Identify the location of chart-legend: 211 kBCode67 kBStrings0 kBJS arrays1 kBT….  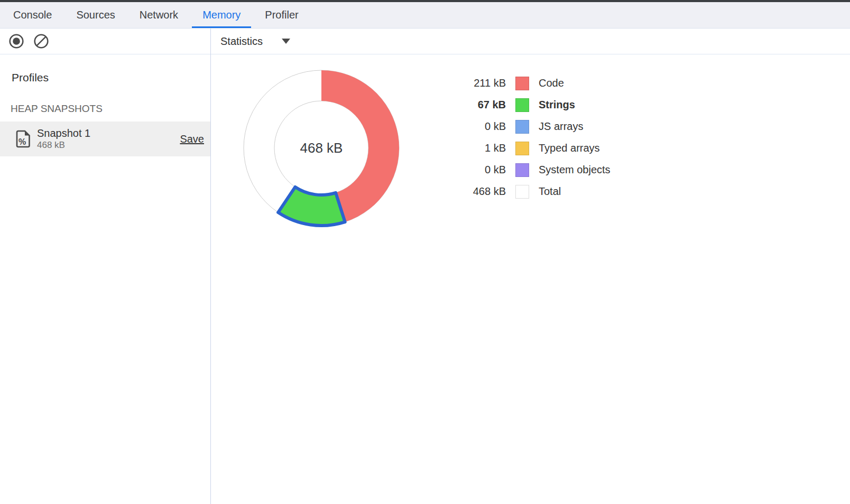
(532, 137).